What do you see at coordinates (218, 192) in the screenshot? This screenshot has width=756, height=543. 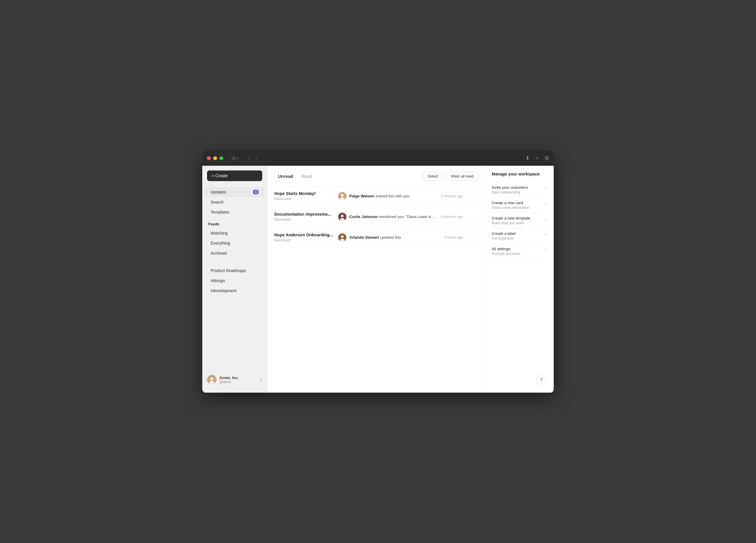 I see `sidebar-item-updates-label: Updates` at bounding box center [218, 192].